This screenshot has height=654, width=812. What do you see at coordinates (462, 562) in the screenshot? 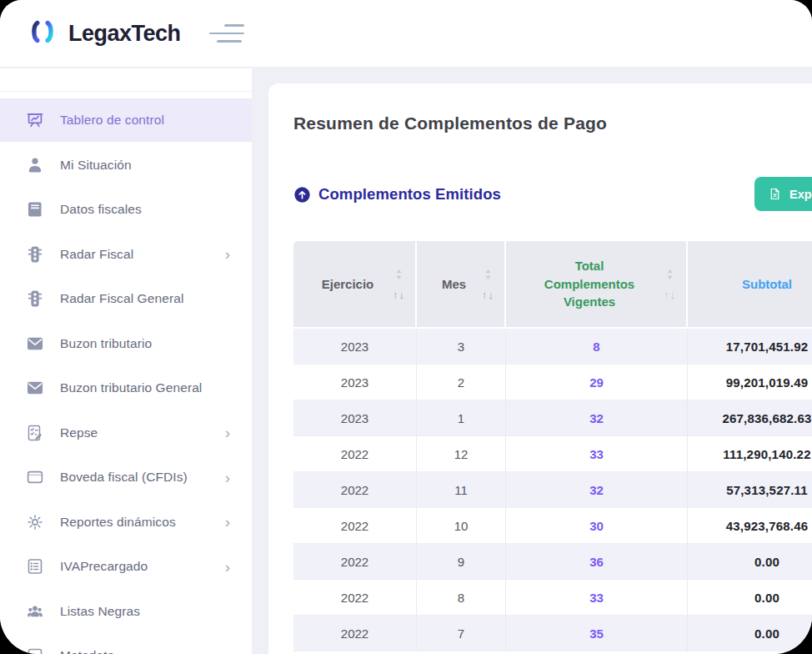
I see `cell-mes: 9` at bounding box center [462, 562].